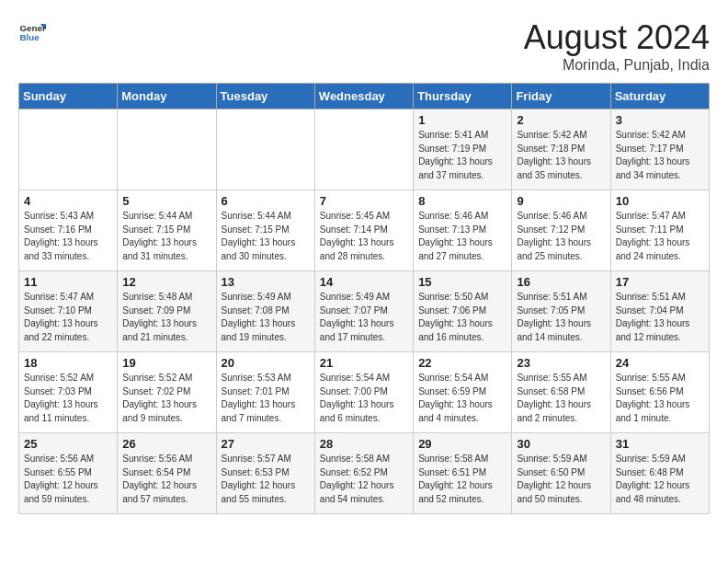 This screenshot has height=563, width=728. Describe the element at coordinates (364, 236) in the screenshot. I see `cell-content: Sunrise: 5:45 AM Sunset: 7:14 PM Dayligh…` at that location.